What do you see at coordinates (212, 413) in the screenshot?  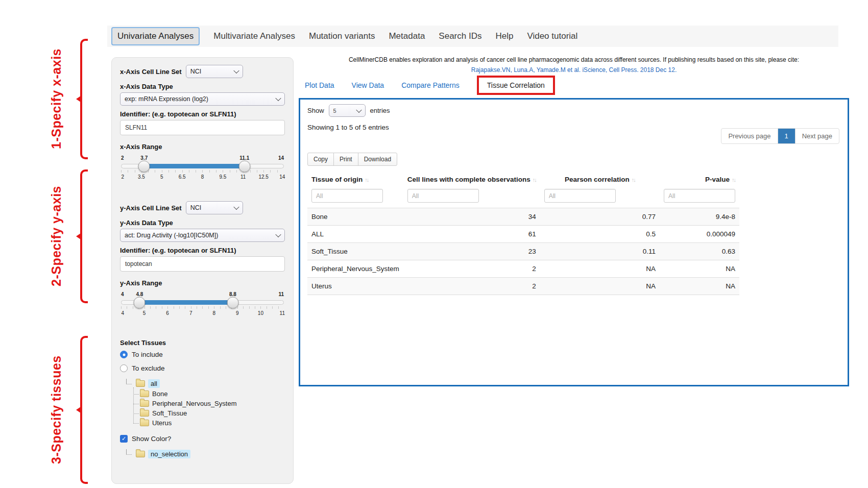 I see `tree-node-soft-tissue: Soft_Tissue` at bounding box center [212, 413].